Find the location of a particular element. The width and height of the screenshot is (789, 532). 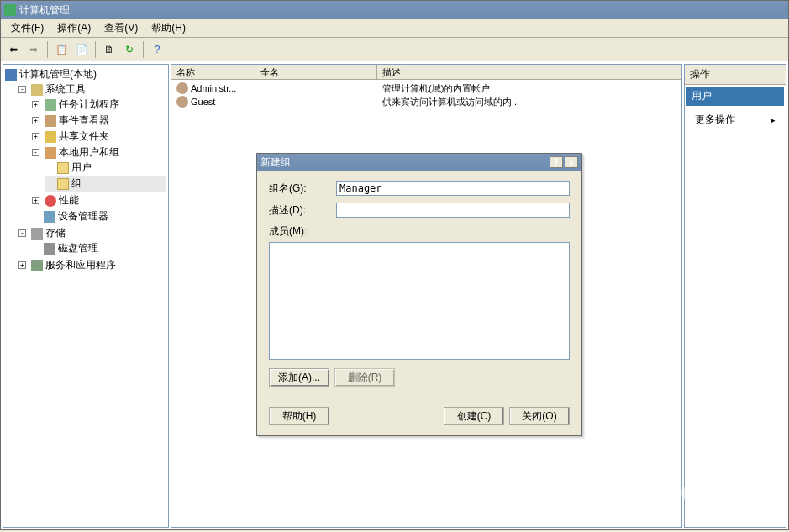

help-button: 帮助(H) is located at coordinates (299, 416).